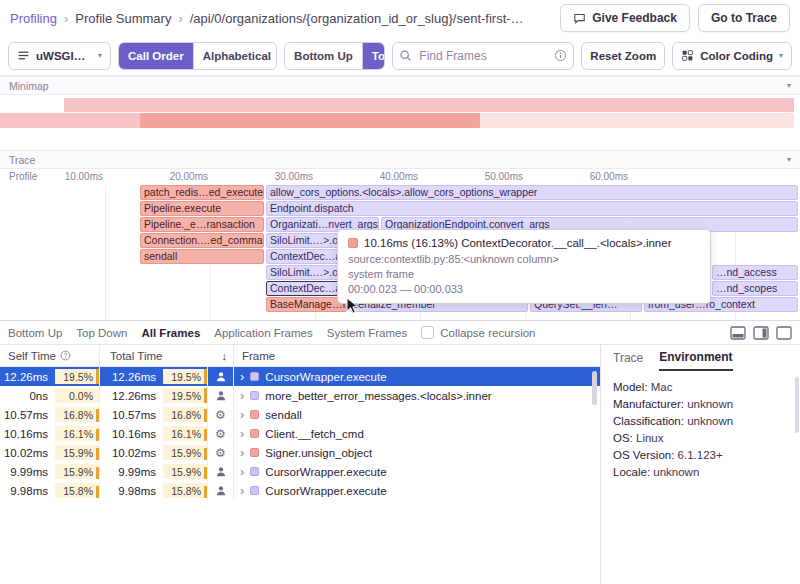  What do you see at coordinates (400, 18) in the screenshot?
I see `breadcrumb-bar: Profiling › Profile Summary › /api/0/org…` at bounding box center [400, 18].